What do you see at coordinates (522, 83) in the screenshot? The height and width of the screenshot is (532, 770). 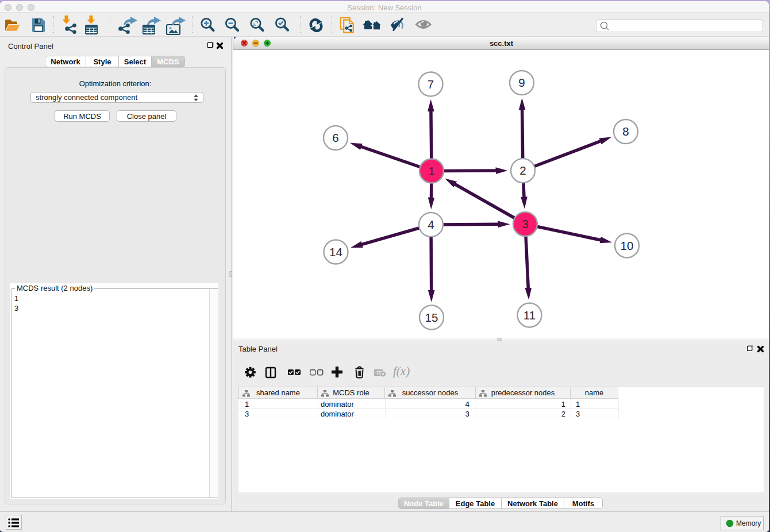 I see `svg-text: 9` at bounding box center [522, 83].